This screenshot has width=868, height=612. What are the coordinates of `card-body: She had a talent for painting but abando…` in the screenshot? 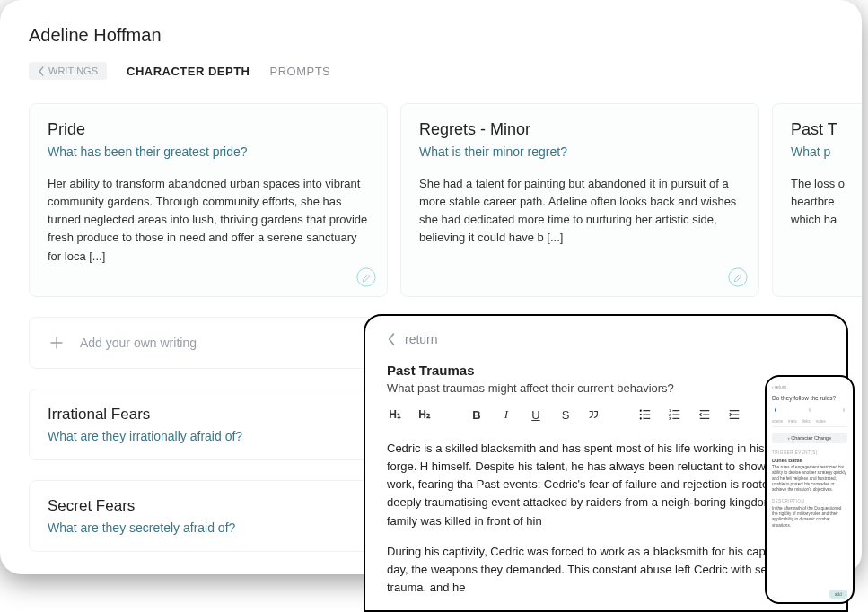 It's located at (580, 212).